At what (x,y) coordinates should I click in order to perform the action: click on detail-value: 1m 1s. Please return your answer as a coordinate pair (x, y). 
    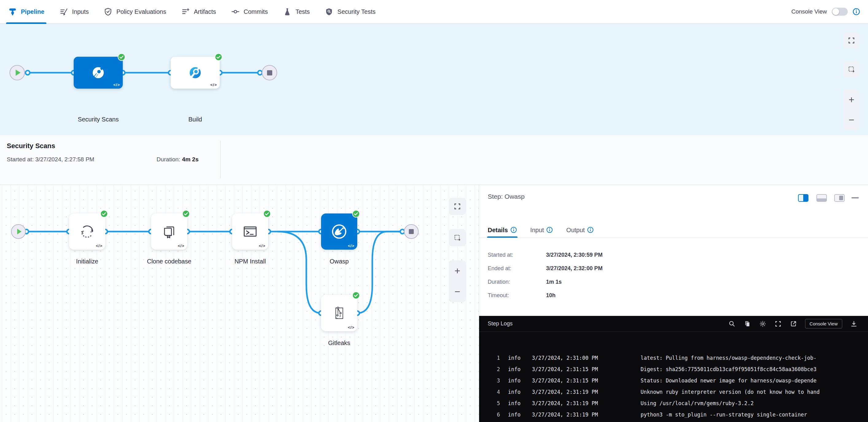
    Looking at the image, I should click on (554, 282).